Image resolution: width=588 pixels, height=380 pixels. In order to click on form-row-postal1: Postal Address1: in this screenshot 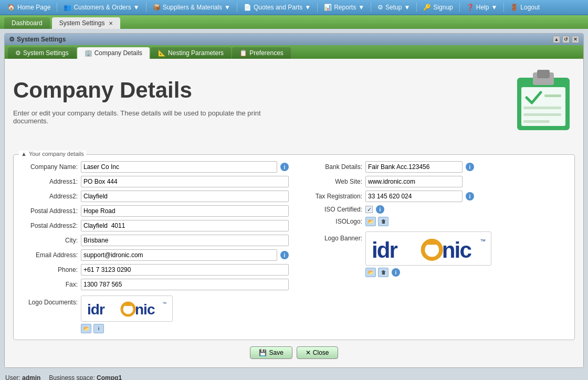, I will do `click(154, 211)`.